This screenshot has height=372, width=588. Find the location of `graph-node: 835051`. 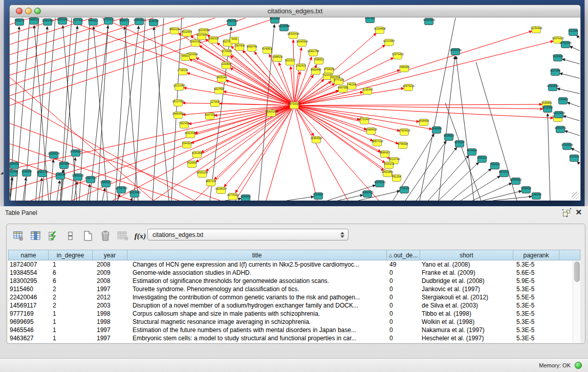

graph-node: 835051 is located at coordinates (14, 166).